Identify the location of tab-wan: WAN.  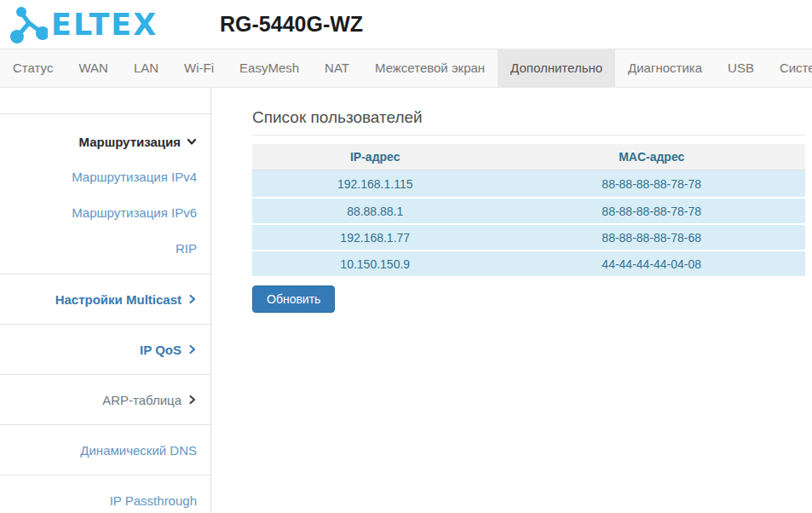
(93, 68).